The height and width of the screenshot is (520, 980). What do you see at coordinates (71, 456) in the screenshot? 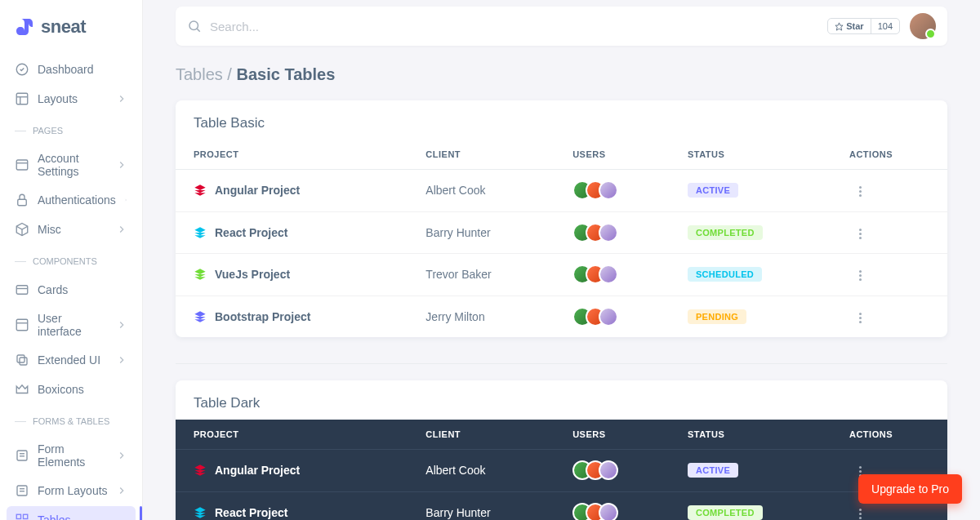
I see `sidebar-item-form-elements: Form Elements` at bounding box center [71, 456].